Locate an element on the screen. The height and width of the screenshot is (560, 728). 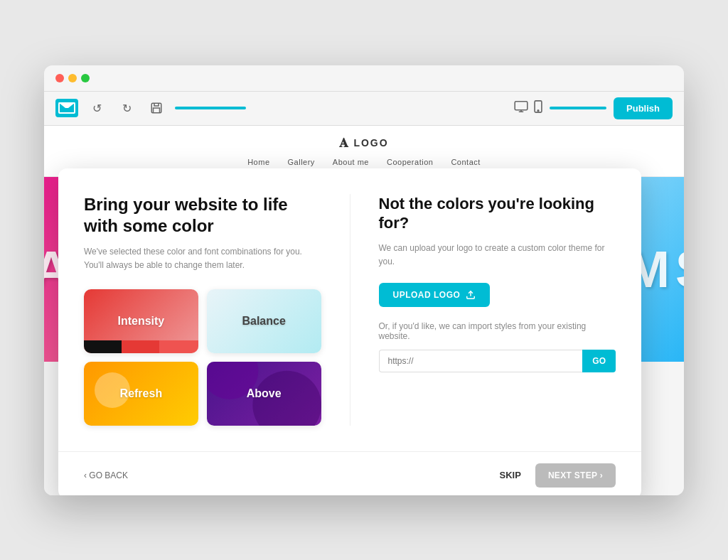
modal-left-subtitle: We've selected these color and font comb… is located at coordinates (203, 259).